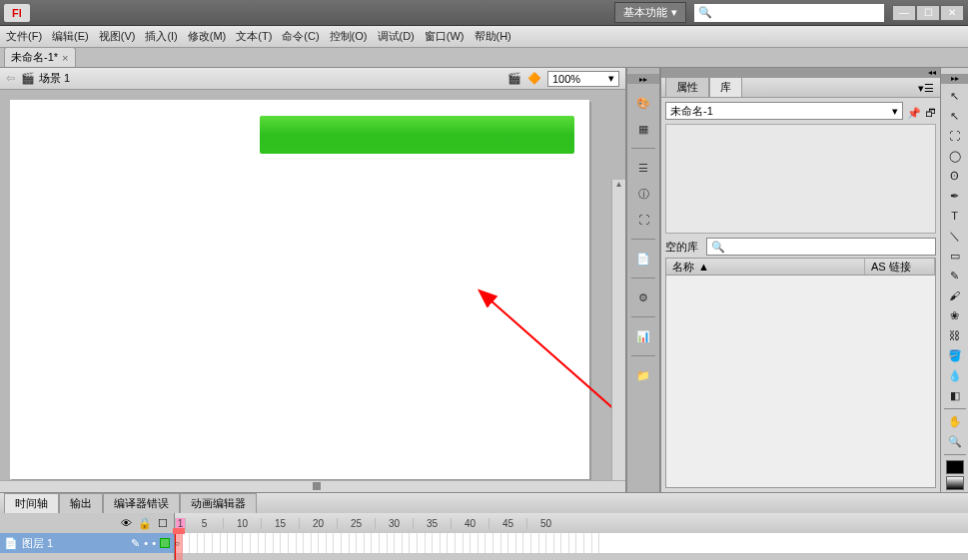 This screenshot has height=560, width=968. What do you see at coordinates (955, 176) in the screenshot?
I see `lasso-tool: ʘ` at bounding box center [955, 176].